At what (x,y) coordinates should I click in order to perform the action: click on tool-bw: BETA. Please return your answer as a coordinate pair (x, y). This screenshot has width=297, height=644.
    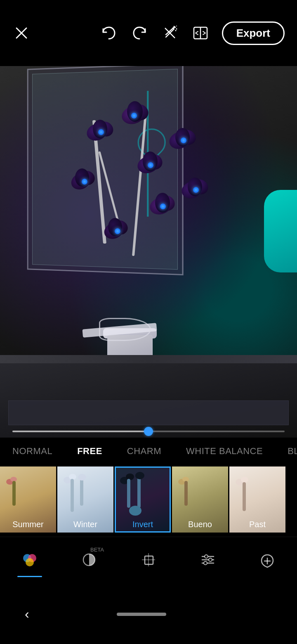
    Looking at the image, I should click on (89, 560).